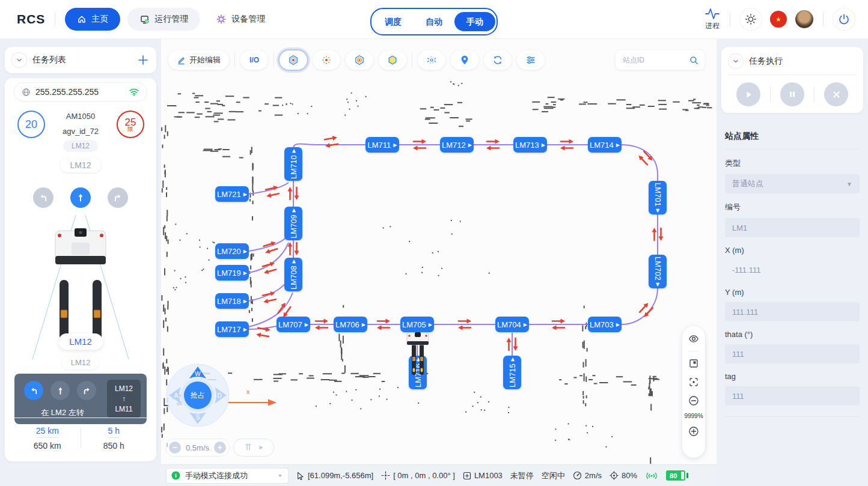  Describe the element at coordinates (198, 60) in the screenshot. I see `start-edit-button: 开始编辑` at that location.